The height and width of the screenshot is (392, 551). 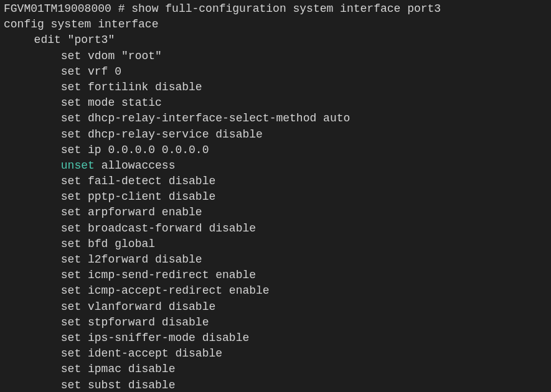 I want to click on command-text: show full-configuration system interface…, so click(x=286, y=9).